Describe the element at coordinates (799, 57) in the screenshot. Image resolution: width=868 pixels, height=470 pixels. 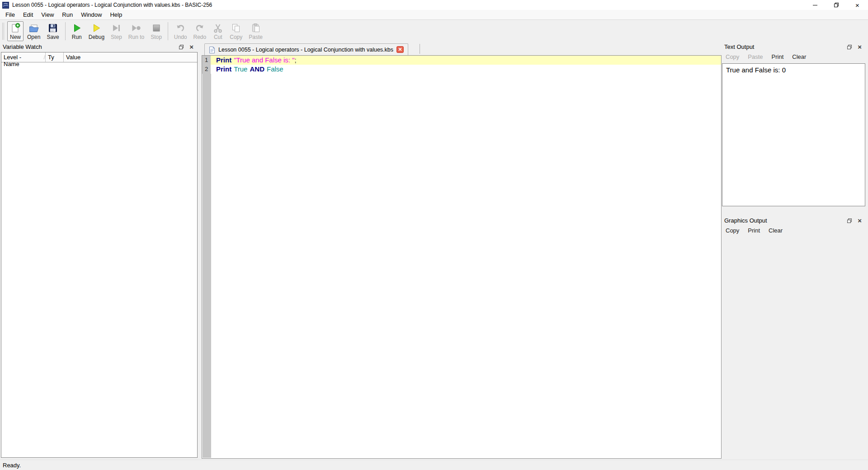
I see `text-output-clear-button: Clear` at that location.